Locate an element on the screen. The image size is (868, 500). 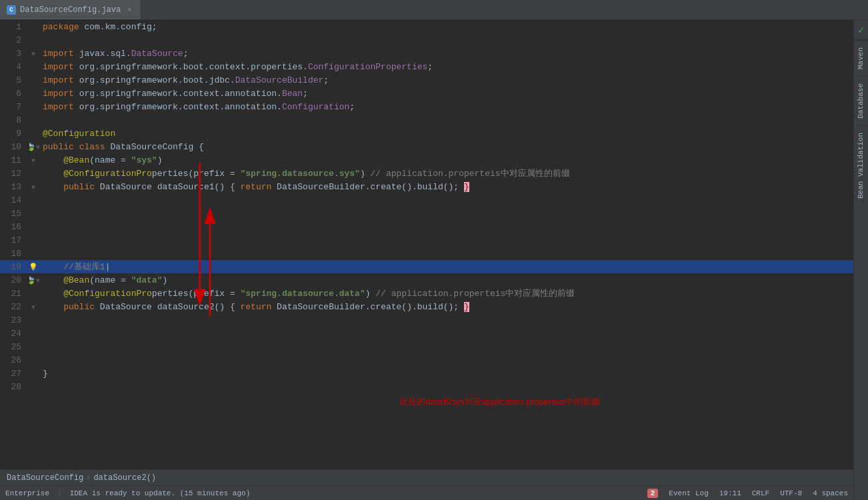
bulb-icon: 💡 is located at coordinates (33, 267).